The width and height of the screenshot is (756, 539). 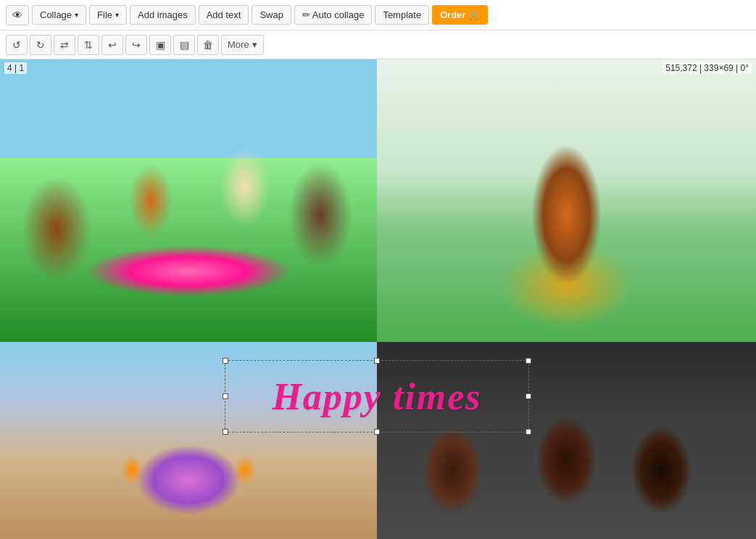 I want to click on undo-button: ↩, so click(x=112, y=45).